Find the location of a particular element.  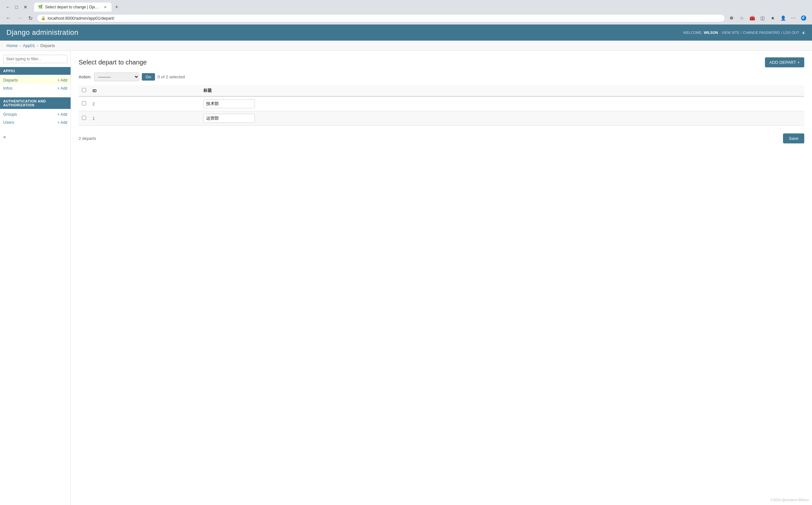

admin-title: Django administration is located at coordinates (42, 33).